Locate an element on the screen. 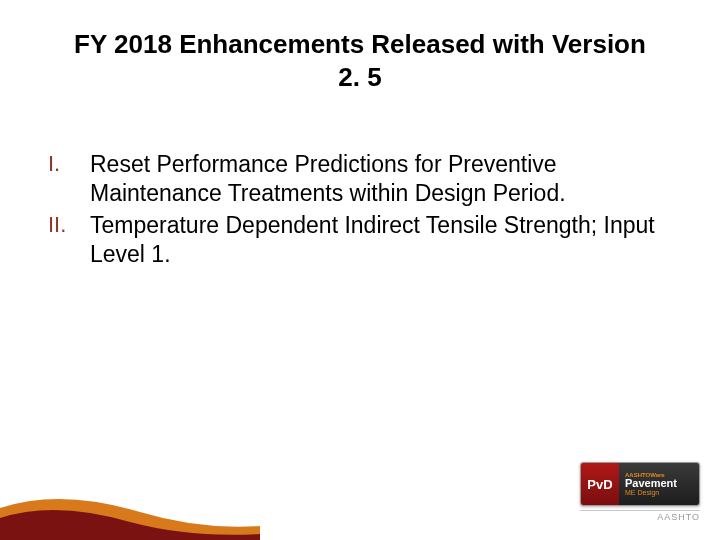 The width and height of the screenshot is (720, 540). swoosh-decoration-icon is located at coordinates (130, 505).